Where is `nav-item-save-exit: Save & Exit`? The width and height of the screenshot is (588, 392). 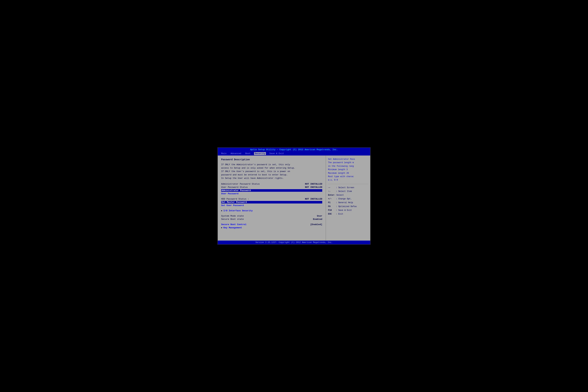 nav-item-save-exit: Save & Exit is located at coordinates (277, 154).